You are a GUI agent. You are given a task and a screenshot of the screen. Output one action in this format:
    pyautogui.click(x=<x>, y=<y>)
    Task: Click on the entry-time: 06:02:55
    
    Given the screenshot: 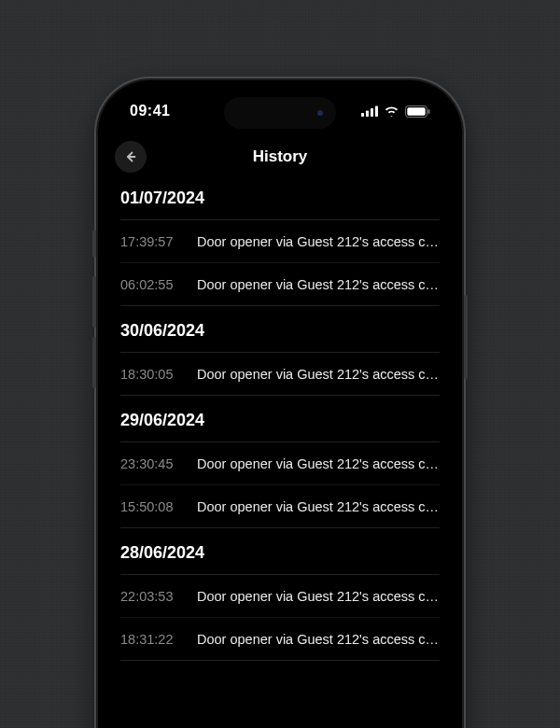 What is the action you would take?
    pyautogui.click(x=150, y=285)
    